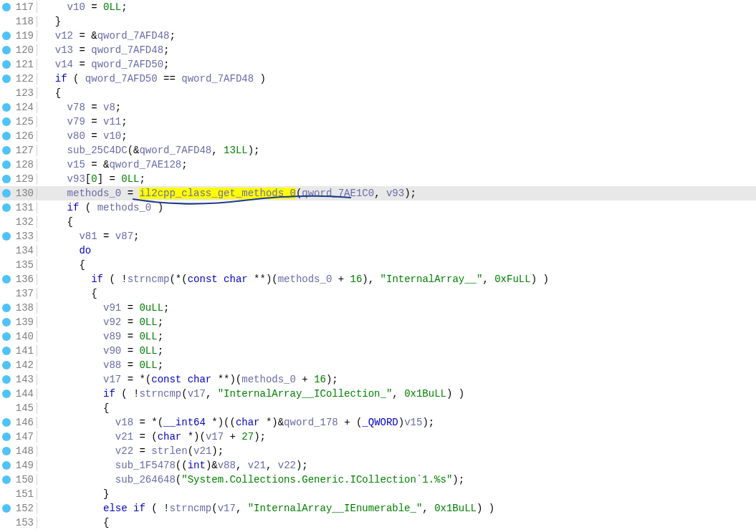 The width and height of the screenshot is (756, 532). What do you see at coordinates (378, 93) in the screenshot?
I see `code-line: 123 {` at bounding box center [378, 93].